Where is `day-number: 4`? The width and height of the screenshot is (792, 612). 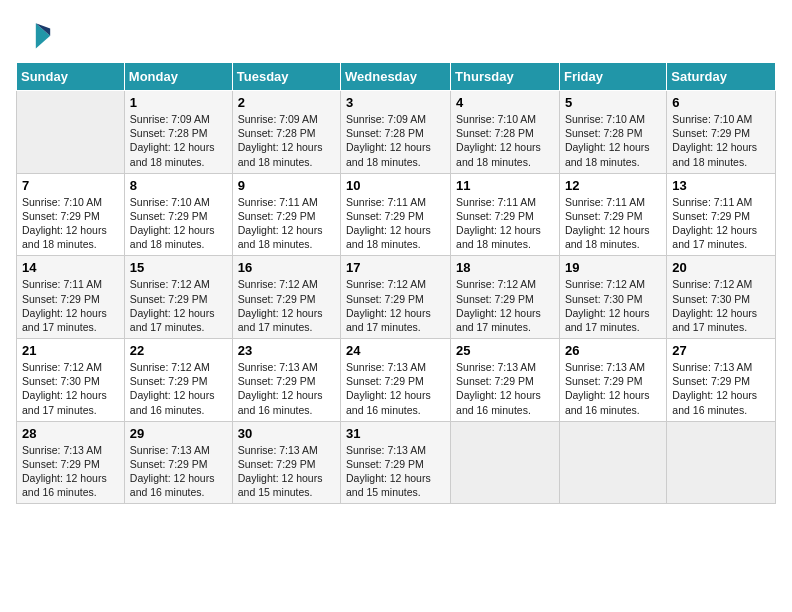
day-number: 4 is located at coordinates (505, 102).